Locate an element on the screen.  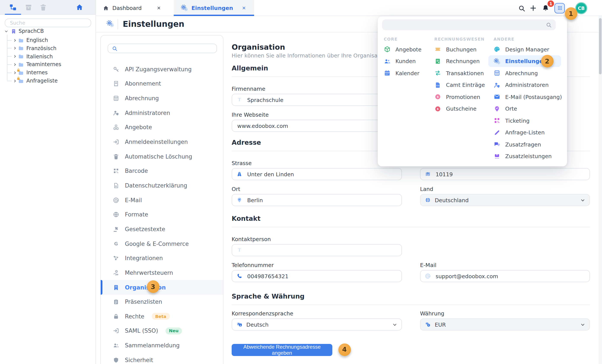
settings-nav-item-api-zugangsverwaltung: API Zugangsverwaltung is located at coordinates (162, 69).